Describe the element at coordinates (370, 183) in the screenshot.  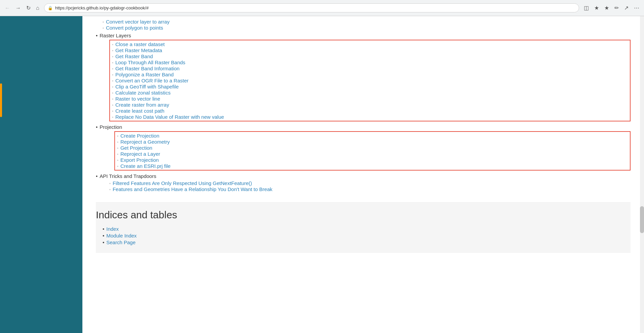
I see `list-item: ◦ Filtered Features Are Only Respected U…` at that location.